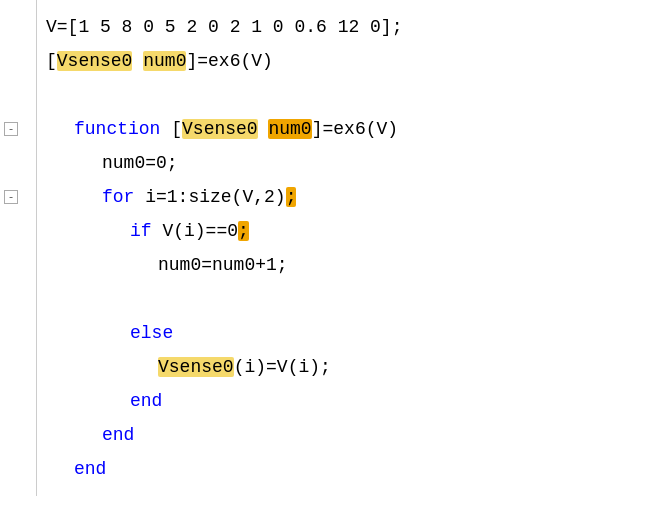 This screenshot has width=664, height=524. What do you see at coordinates (351, 231) in the screenshot?
I see `line-content: if V(i)==0;` at bounding box center [351, 231].